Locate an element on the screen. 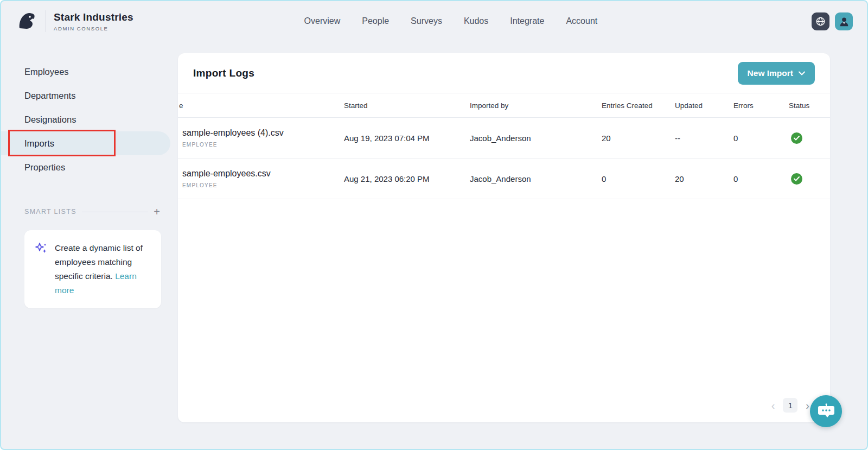 The width and height of the screenshot is (868, 450). sidebar-item-designations: Designations is located at coordinates (86, 119).